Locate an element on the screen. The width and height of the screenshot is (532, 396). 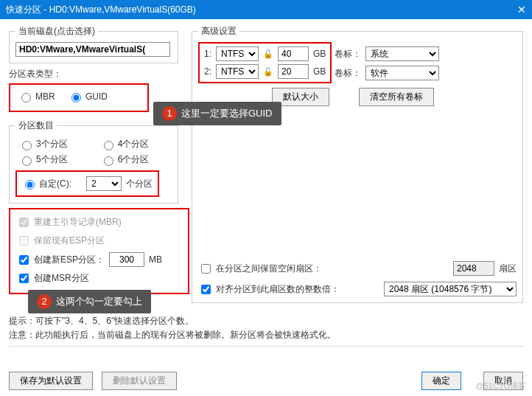
advanced-red-box: 1: NTFS 🔓 GB 2: NTFS 🔓 GB is located at coordinates (265, 63).